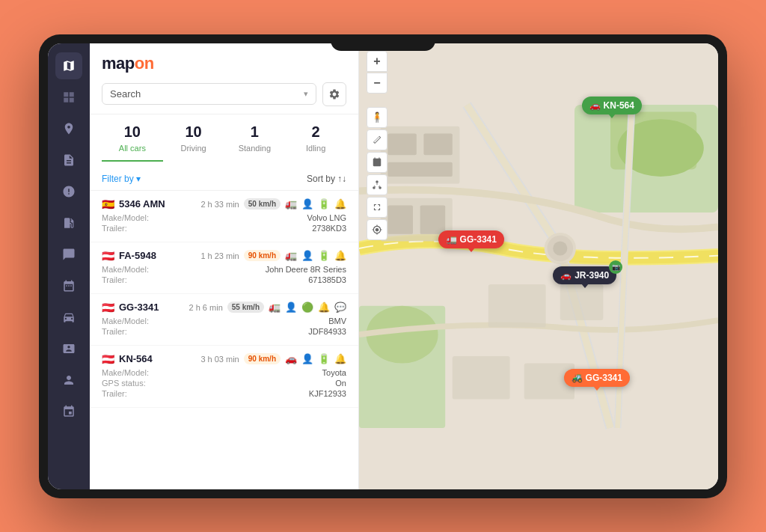 The width and height of the screenshot is (766, 532). Describe the element at coordinates (334, 94) in the screenshot. I see `settings-button` at that location.